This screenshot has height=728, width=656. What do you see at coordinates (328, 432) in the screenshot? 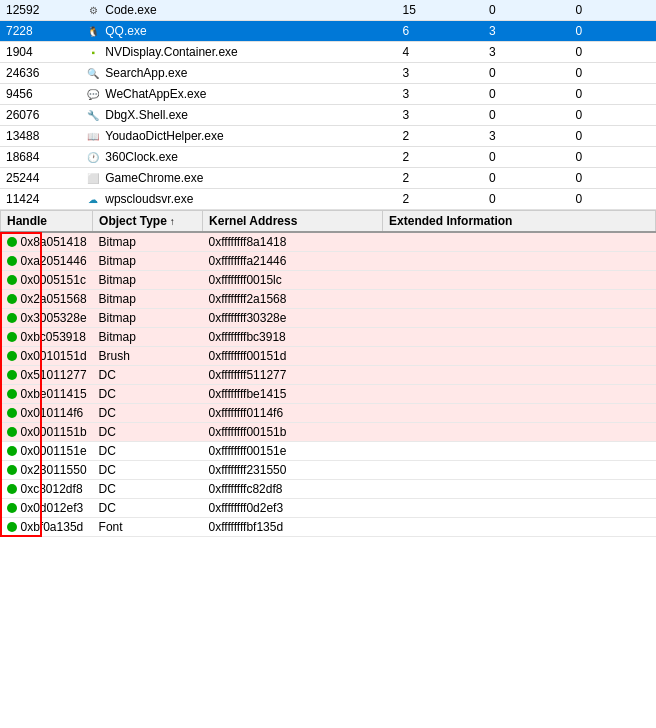
I see `handle-row: 0x0001151b DC 0xffffffff00151b` at bounding box center [328, 432].